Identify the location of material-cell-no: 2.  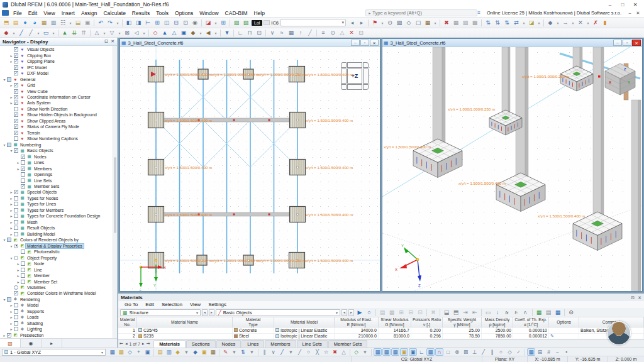
(128, 337).